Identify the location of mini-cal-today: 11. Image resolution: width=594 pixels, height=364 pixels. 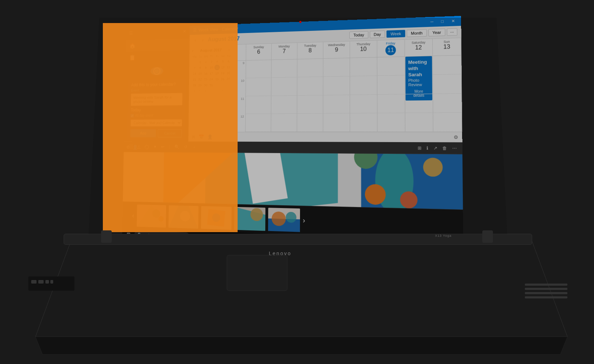
(217, 67).